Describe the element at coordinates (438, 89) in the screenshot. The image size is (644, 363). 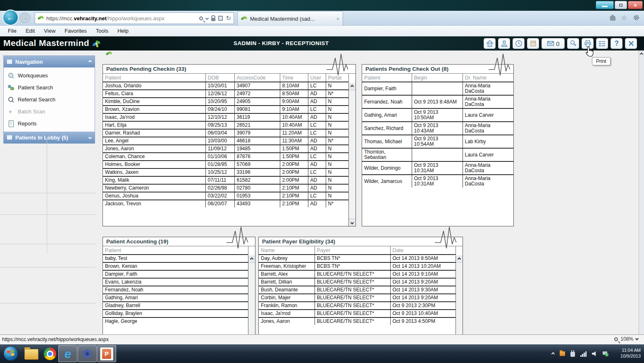
I see `table-row: Dampier, FaithAnna-Maria DaCosta` at that location.